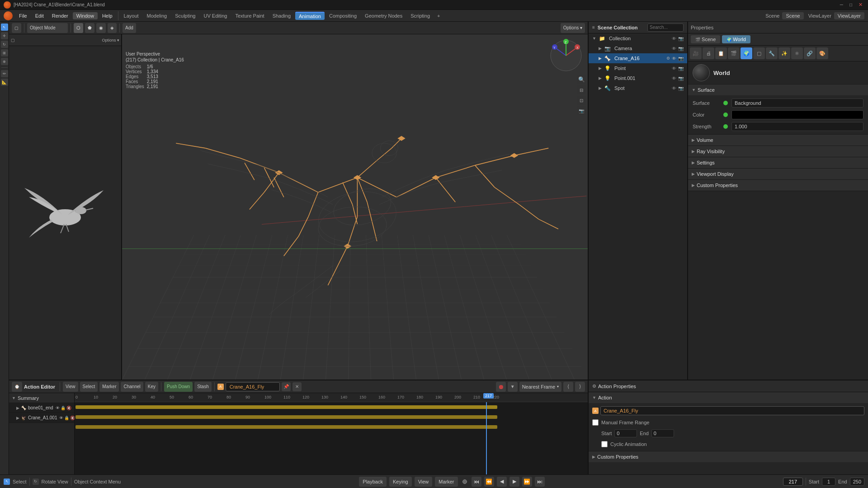 The height and width of the screenshot is (488, 868). Describe the element at coordinates (772, 53) in the screenshot. I see `modifier-props-btn: 🔧` at that location.